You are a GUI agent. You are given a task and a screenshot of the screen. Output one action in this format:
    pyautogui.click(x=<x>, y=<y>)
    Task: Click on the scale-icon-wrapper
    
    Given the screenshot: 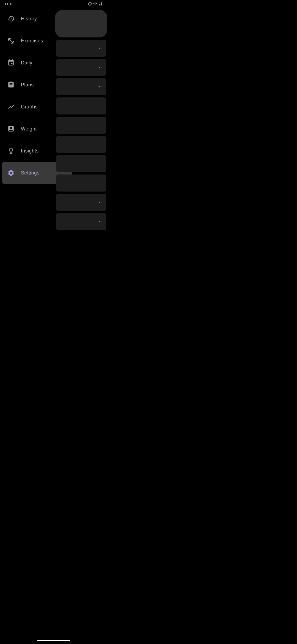 What is the action you would take?
    pyautogui.click(x=11, y=129)
    